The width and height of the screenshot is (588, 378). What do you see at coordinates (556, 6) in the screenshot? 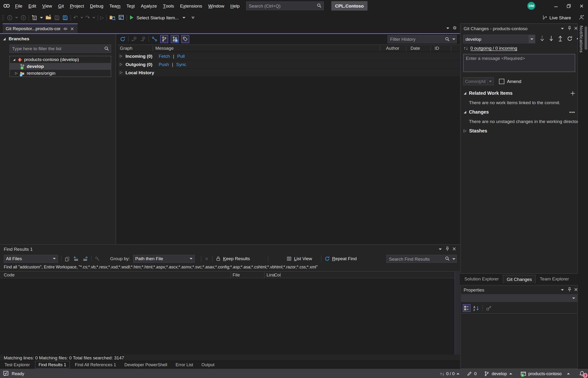
I see `minimize-button` at bounding box center [556, 6].